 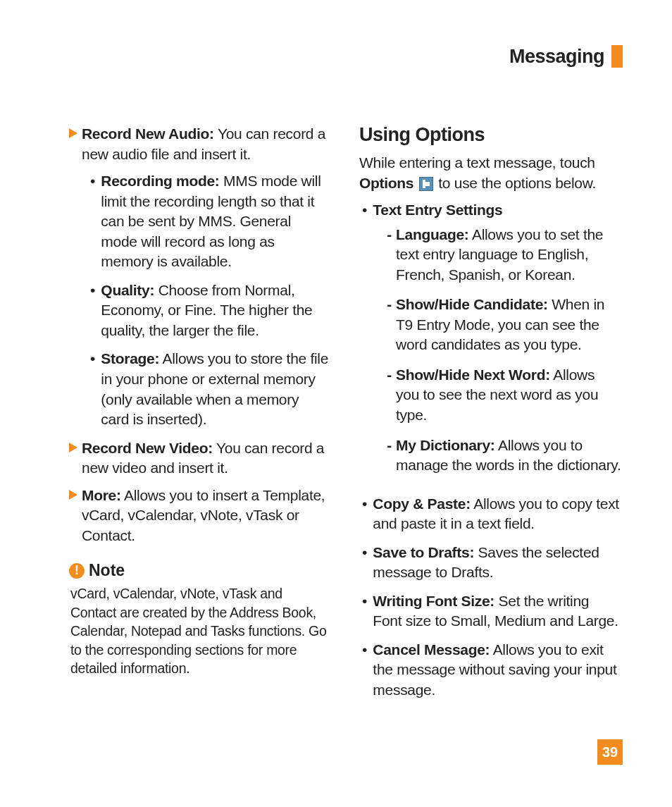 I want to click on item-label: Save to Drafts:, so click(x=423, y=553).